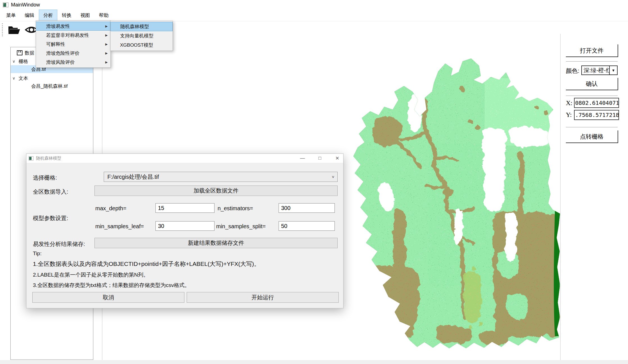 Image resolution: width=628 pixels, height=364 pixels. I want to click on toolbar-drag-handle, so click(3, 30).